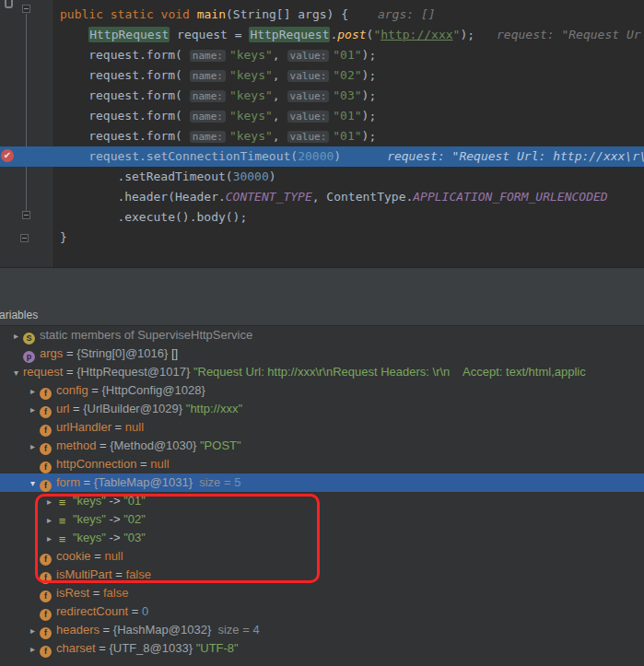  I want to click on code-token: (String[] args) {, so click(291, 15).